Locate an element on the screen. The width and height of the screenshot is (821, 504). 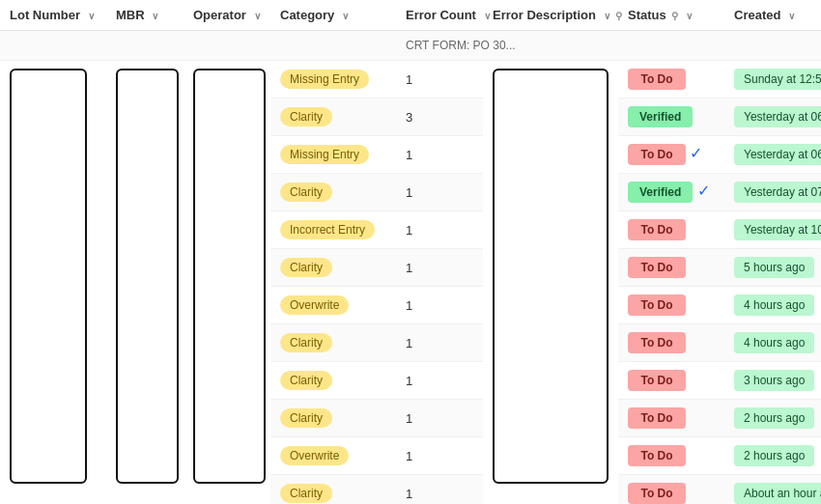
created-cell: 4 hours ago is located at coordinates (773, 344).